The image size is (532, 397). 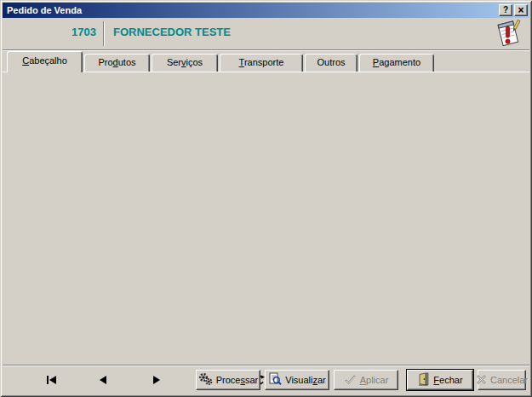 What do you see at coordinates (266, 34) in the screenshot?
I see `header-band: 1703 FORNECEDOR TESTE` at bounding box center [266, 34].